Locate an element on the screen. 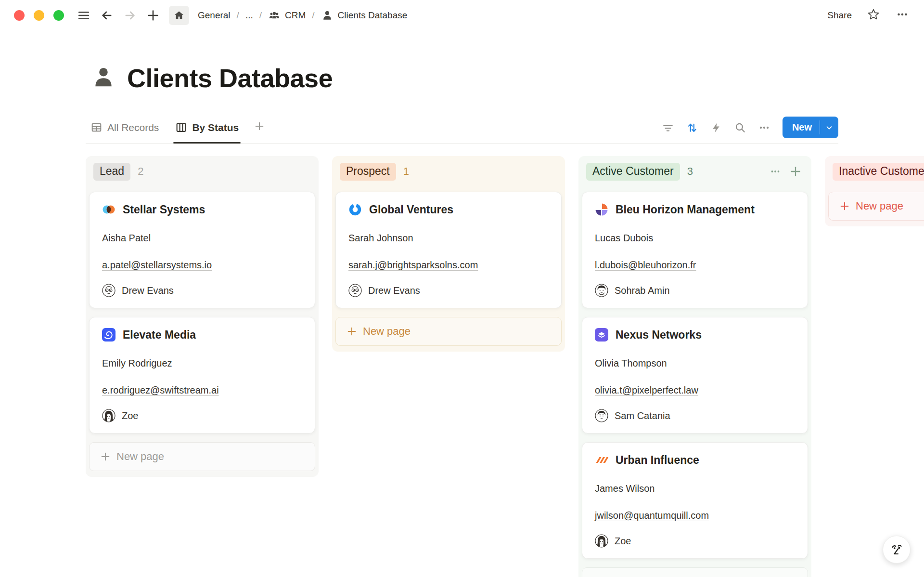  card-contact-name: Sarah Johnson is located at coordinates (449, 238).